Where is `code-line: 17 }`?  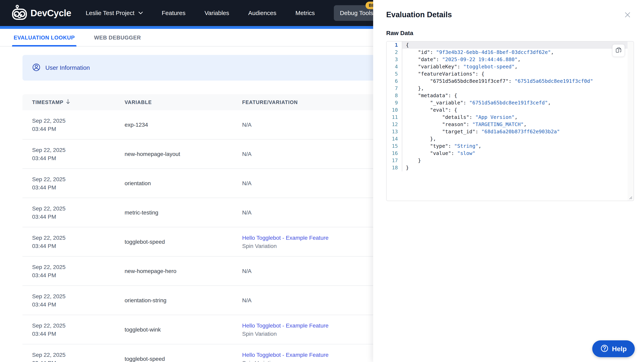
code-line: 17 } is located at coordinates (507, 160).